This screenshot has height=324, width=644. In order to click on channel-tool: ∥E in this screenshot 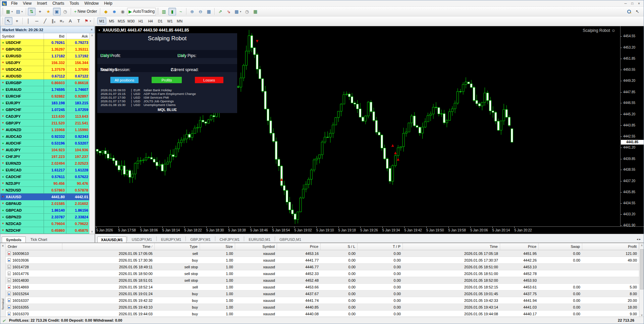, I will do `click(54, 21)`.